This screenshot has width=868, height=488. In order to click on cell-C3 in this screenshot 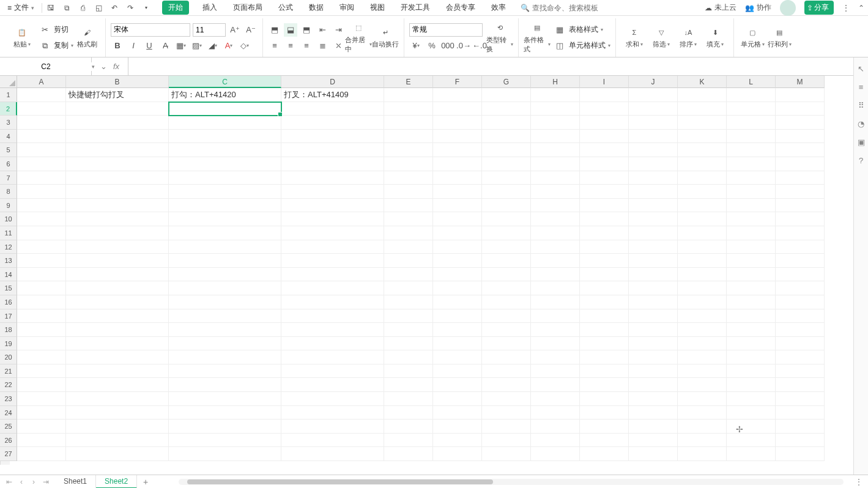, I will do `click(225, 122)`.